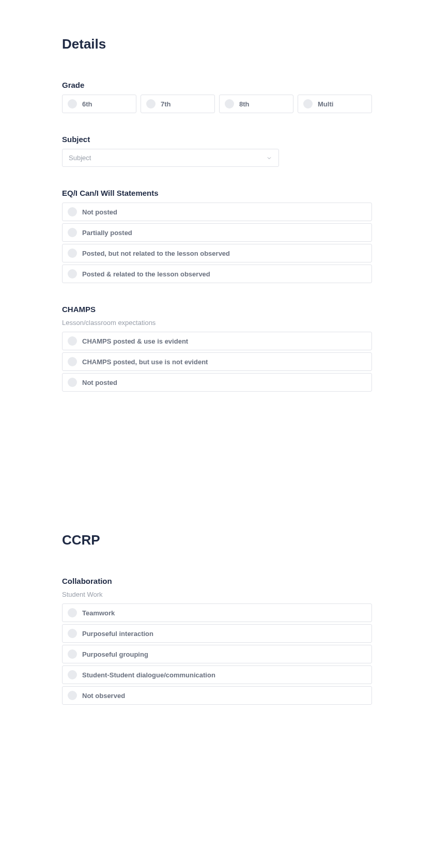 The image size is (434, 868). What do you see at coordinates (217, 151) in the screenshot?
I see `subject-group: Subject Subject` at bounding box center [217, 151].